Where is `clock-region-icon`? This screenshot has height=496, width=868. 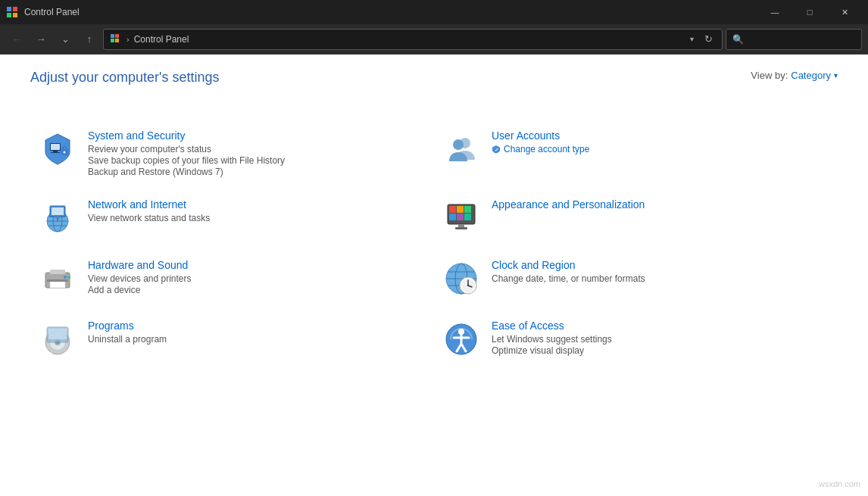
clock-region-icon is located at coordinates (461, 279).